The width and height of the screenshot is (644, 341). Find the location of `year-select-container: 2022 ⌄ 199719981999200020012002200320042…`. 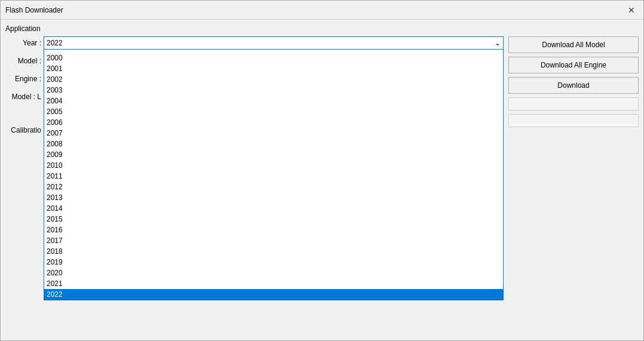

year-select-container: 2022 ⌄ 199719981999200020012002200320042… is located at coordinates (274, 43).